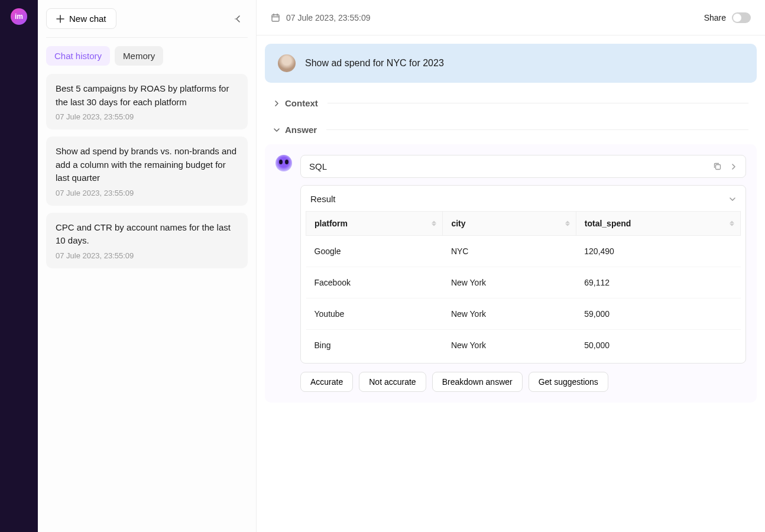 The image size is (765, 532). What do you see at coordinates (727, 18) in the screenshot?
I see `share-control: Share` at bounding box center [727, 18].